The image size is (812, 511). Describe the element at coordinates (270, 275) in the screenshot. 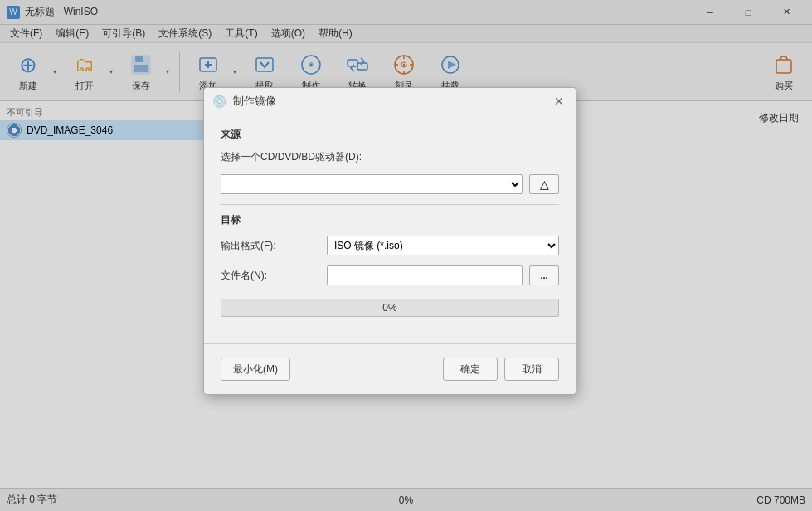

I see `filename-label: 文件名(N):` at that location.